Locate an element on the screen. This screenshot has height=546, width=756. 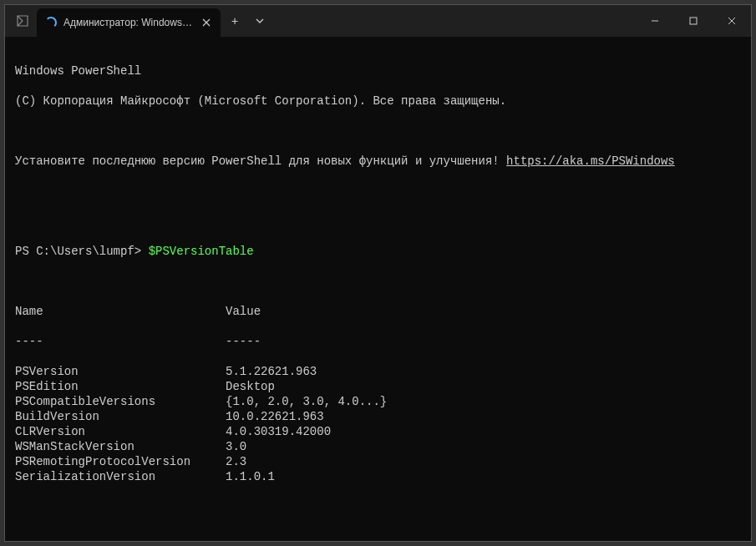
loading-spinner-icon is located at coordinates (51, 23).